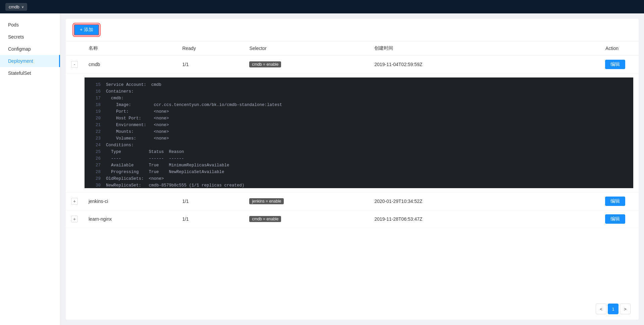  I want to click on chevron-down-icon: ∨, so click(23, 7).